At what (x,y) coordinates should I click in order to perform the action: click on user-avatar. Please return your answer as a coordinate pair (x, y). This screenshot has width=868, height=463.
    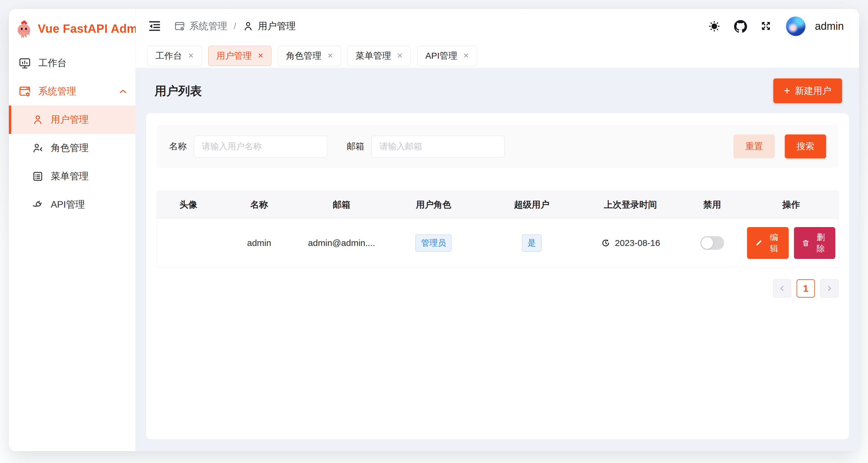
    Looking at the image, I should click on (796, 26).